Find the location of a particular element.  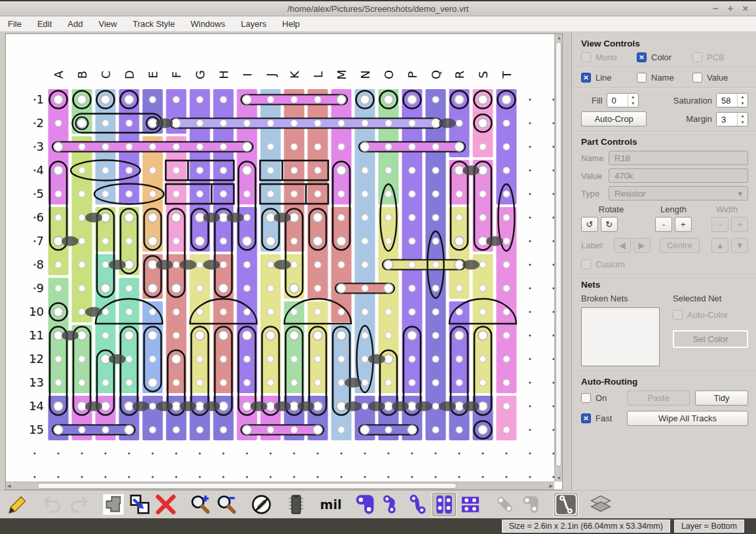

tool-bar: mil is located at coordinates (378, 505).